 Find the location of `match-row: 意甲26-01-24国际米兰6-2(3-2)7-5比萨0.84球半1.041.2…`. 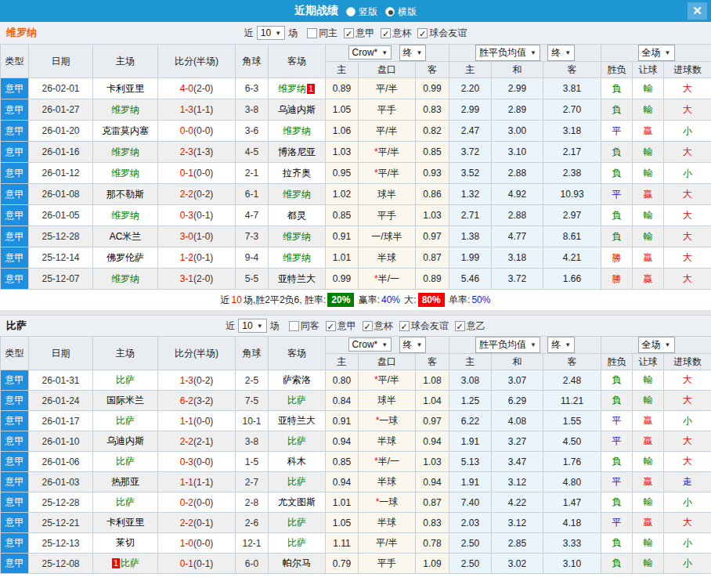

match-row: 意甲26-01-24国际米兰6-2(3-2)7-5比萨0.84球半1.041.2… is located at coordinates (356, 401).